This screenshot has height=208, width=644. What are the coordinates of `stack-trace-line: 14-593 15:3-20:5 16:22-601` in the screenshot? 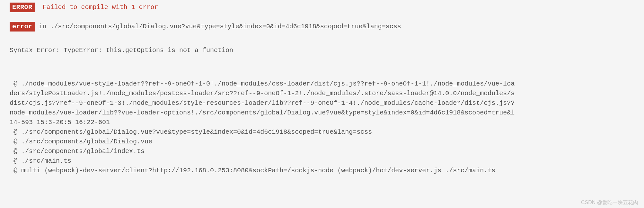 It's located at (322, 122).